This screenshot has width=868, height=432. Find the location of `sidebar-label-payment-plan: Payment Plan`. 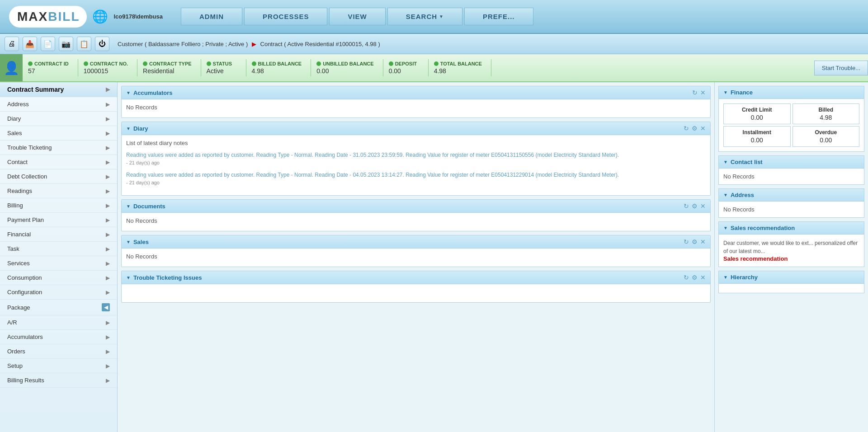

sidebar-label-payment-plan: Payment Plan is located at coordinates (25, 220).